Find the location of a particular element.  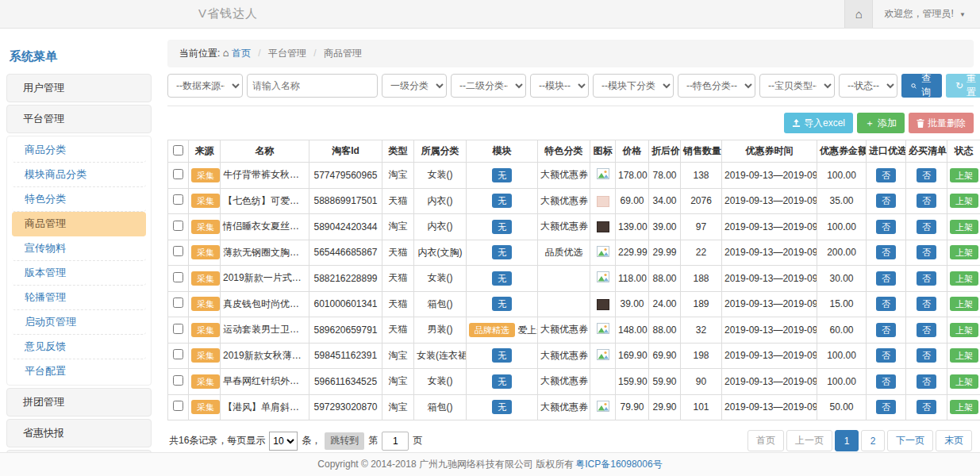

sidebar-subitem-feature-category: 特色分类 is located at coordinates (79, 200).